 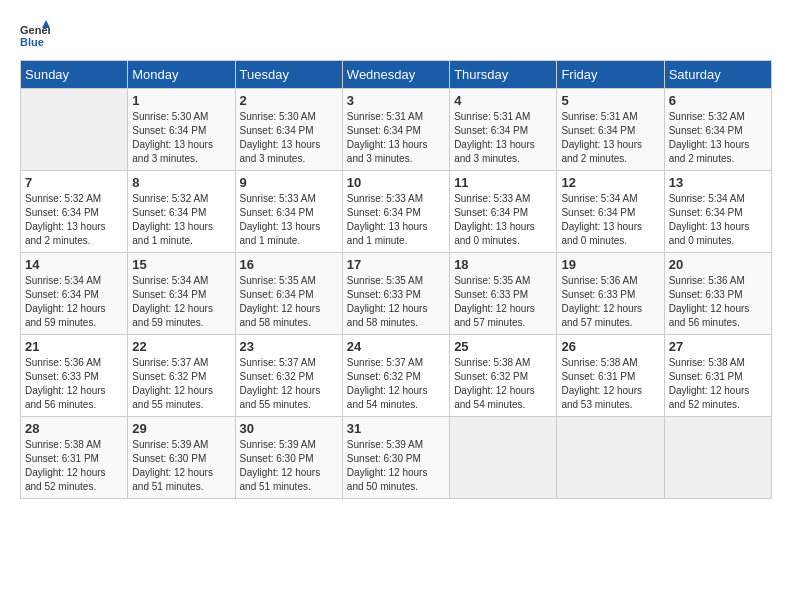 What do you see at coordinates (289, 302) in the screenshot?
I see `day-info: Sunrise: 5:35 AM Sunset: 6:34 PM Dayligh…` at bounding box center [289, 302].